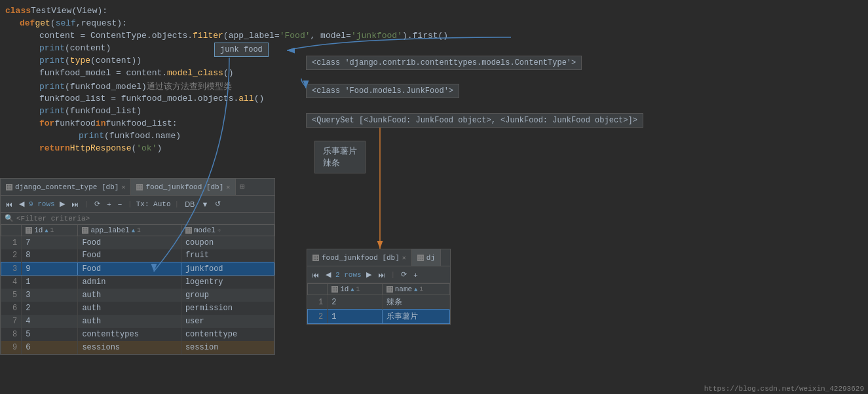 Image resolution: width=868 pixels, height=394 pixels. I want to click on code-line-1: class TestView ( View ):, so click(434, 12).